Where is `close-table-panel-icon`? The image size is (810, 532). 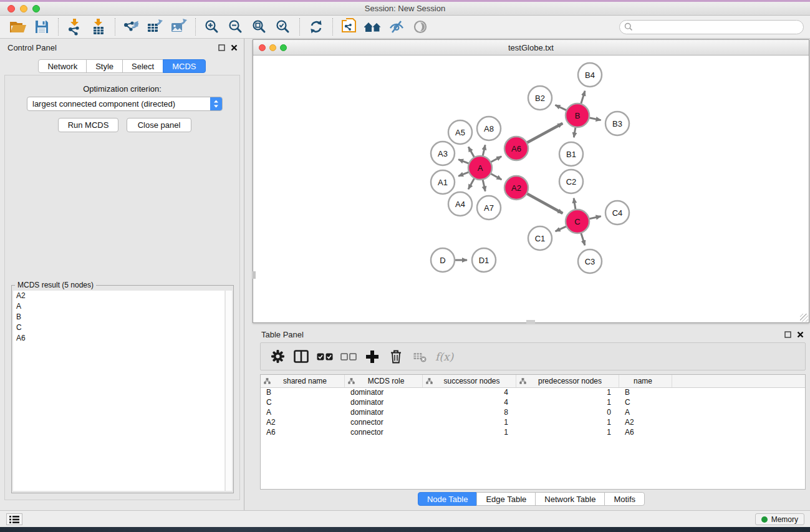 close-table-panel-icon is located at coordinates (801, 334).